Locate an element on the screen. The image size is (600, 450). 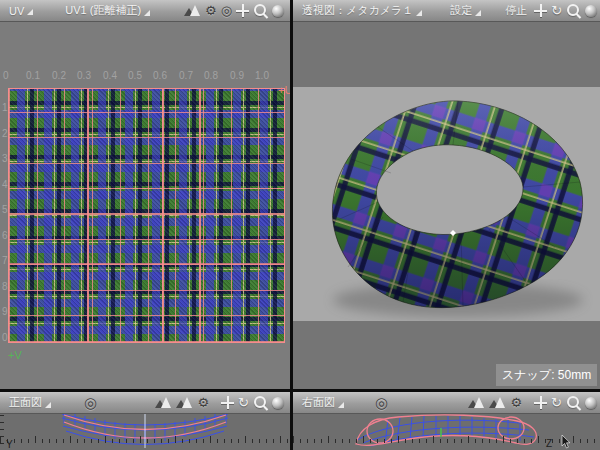
front-ruler-vertical is located at coordinates (2, 429).